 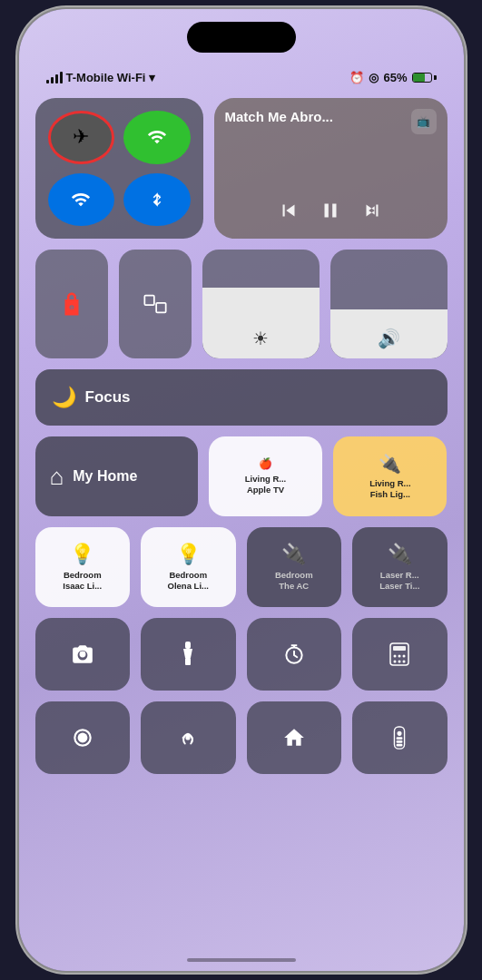 I want to click on fish-light-tile: 🔌 Living R... Fish Lig..., so click(x=390, y=476).